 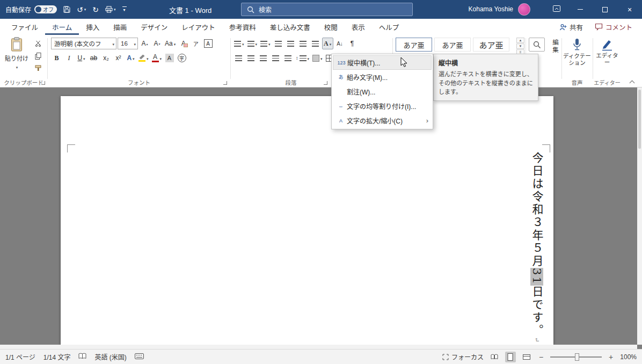 I want to click on formatting-marks-button: ¶, so click(x=352, y=43).